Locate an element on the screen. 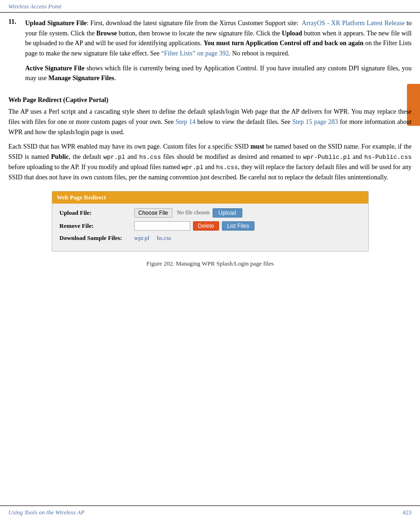  section-heading: Web Page Redirect (Captive Portal) is located at coordinates (210, 100).